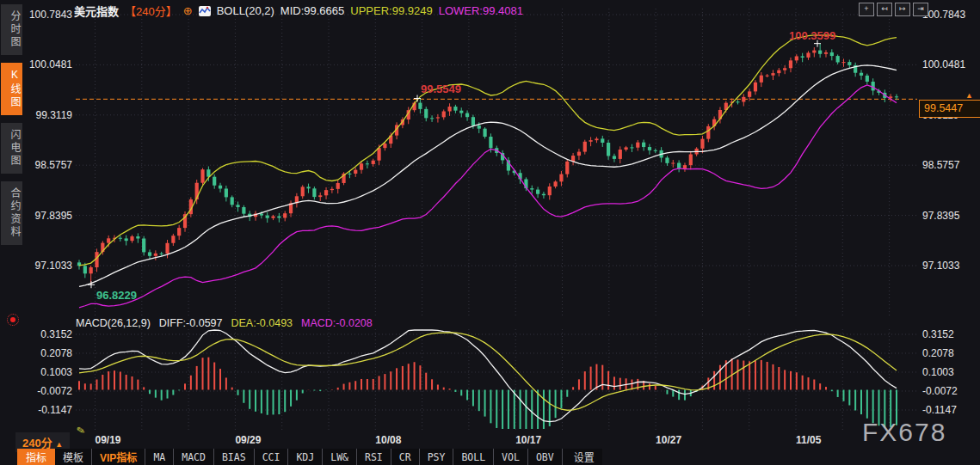 The width and height of the screenshot is (980, 465). Describe the element at coordinates (340, 457) in the screenshot. I see `toolbar-button-LW&: LW&` at that location.